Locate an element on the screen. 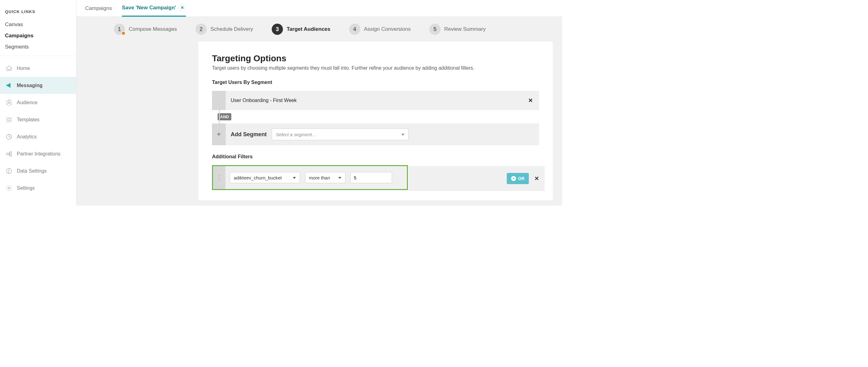  add-segment-row: + Add Segment Select a segment... is located at coordinates (375, 134).